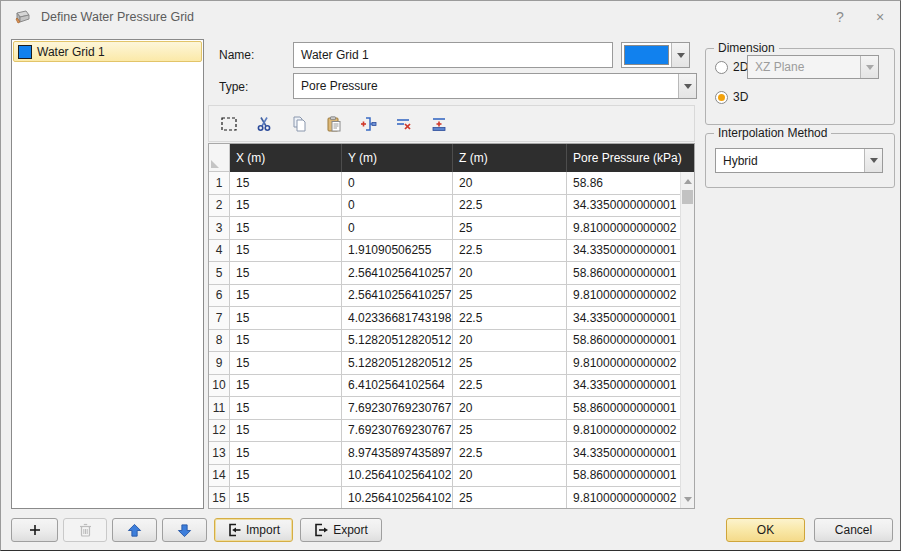 This screenshot has width=901, height=551. What do you see at coordinates (228, 124) in the screenshot?
I see `select-region-icon` at bounding box center [228, 124].